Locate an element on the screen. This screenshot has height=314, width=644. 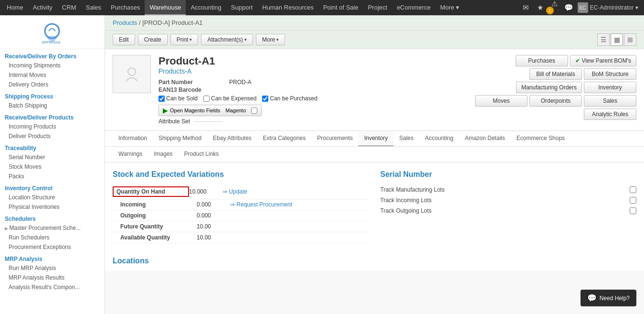
sidebar-section-mrp: MRP Analysis is located at coordinates (53, 258).